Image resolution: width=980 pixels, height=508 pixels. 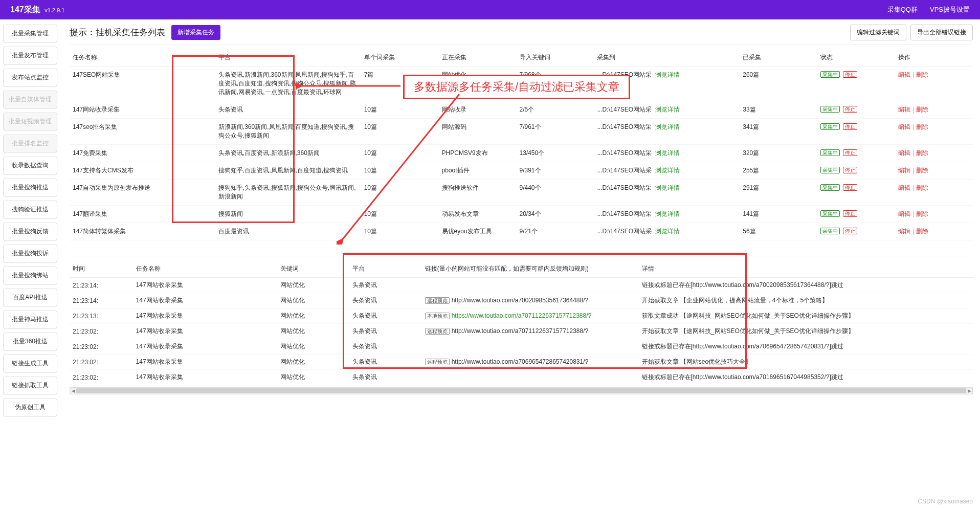 What do you see at coordinates (142, 214) in the screenshot?
I see `task-name: 147翻译采集` at bounding box center [142, 214].